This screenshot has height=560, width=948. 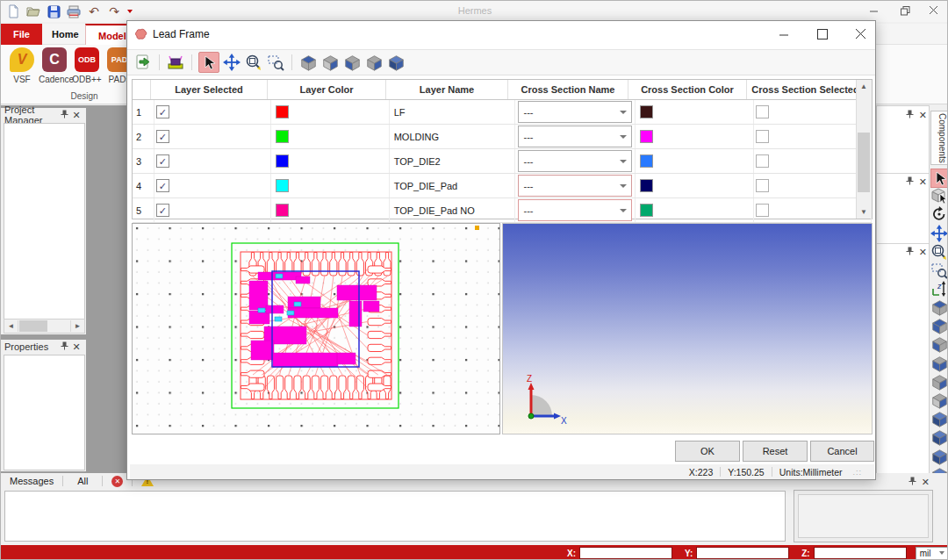 I want to click on errors-filter-icon: ✕, so click(x=118, y=481).